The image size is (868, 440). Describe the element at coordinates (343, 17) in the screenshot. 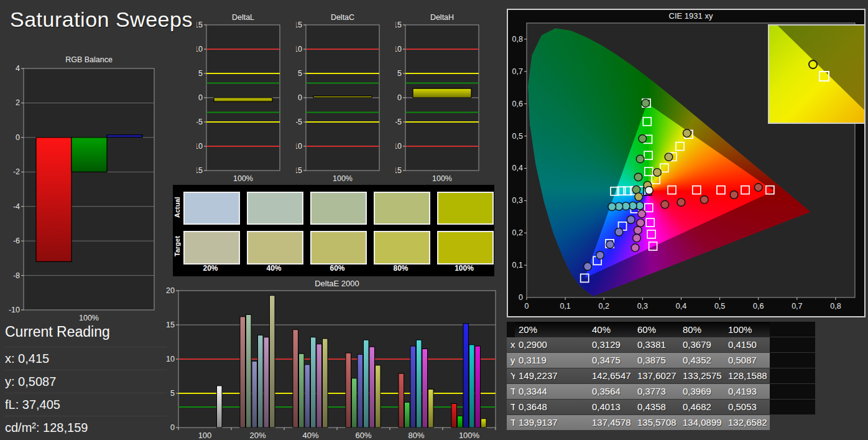

I see `svg-text: DeltaC` at that location.